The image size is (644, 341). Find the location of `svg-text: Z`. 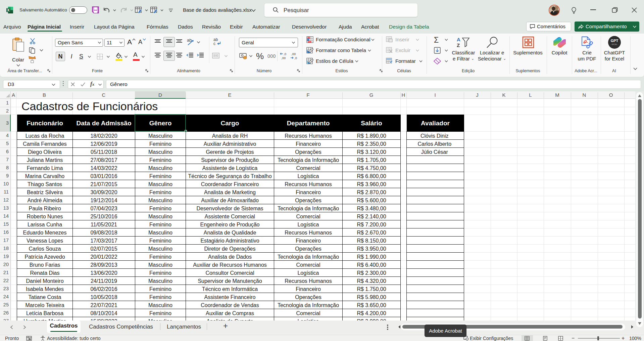

svg-text: Z is located at coordinates (458, 45).